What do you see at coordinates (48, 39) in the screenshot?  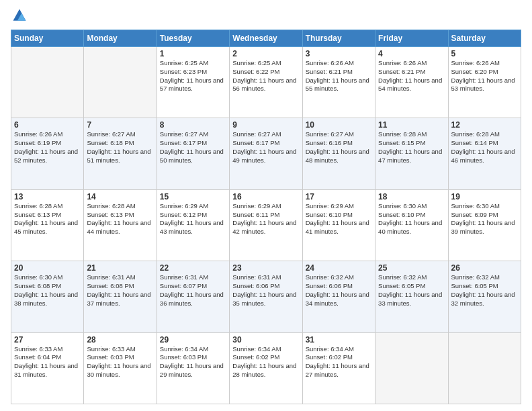 I see `calendar-day-header: Sunday` at bounding box center [48, 39].